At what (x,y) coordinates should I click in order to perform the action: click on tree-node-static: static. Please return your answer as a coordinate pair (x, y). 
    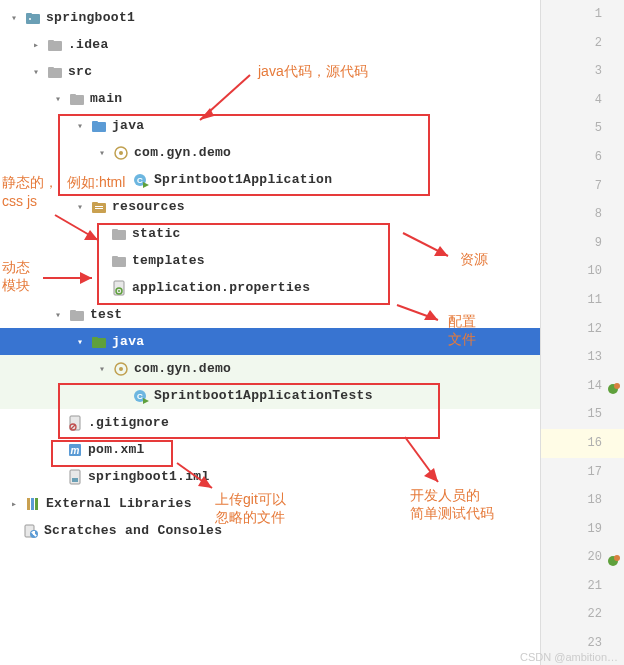
    Looking at the image, I should click on (270, 234).